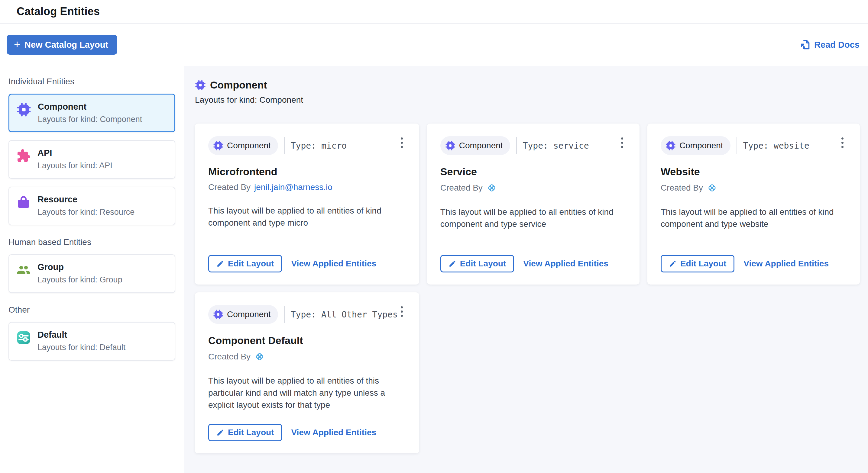 The image size is (868, 473). What do you see at coordinates (434, 12) in the screenshot?
I see `page-header: Catalog Entities` at bounding box center [434, 12].